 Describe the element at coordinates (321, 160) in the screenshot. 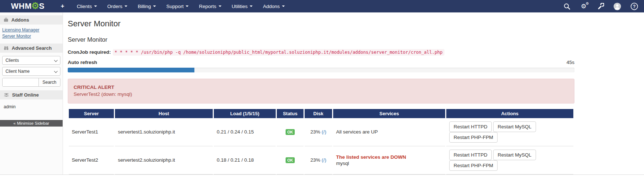

I see `table-row: ServerTest2 servertest2.soluzioniphp.it …` at that location.